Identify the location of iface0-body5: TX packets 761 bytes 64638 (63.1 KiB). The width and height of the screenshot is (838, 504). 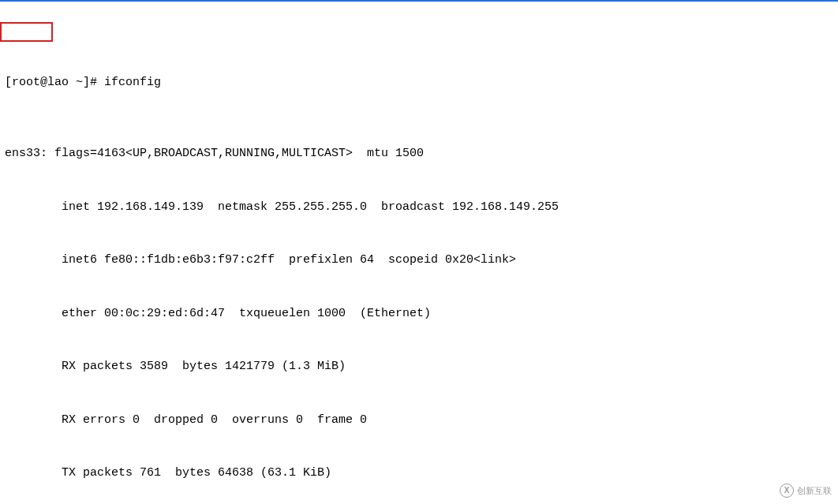
(419, 473).